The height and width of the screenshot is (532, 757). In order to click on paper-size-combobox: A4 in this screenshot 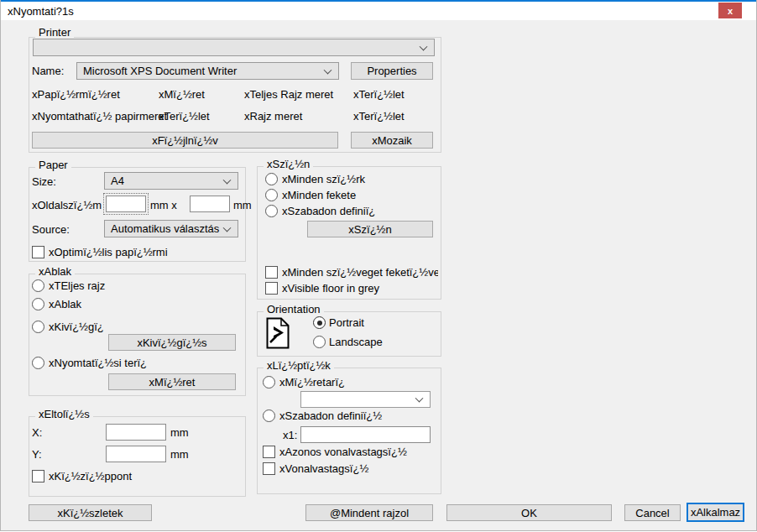, I will do `click(171, 181)`.